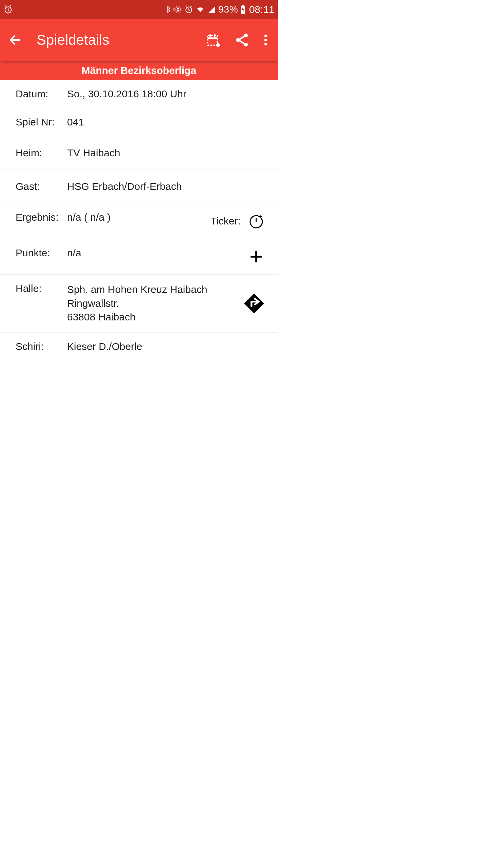 Image resolution: width=488 pixels, height=868 pixels. What do you see at coordinates (41, 217) in the screenshot?
I see `label-ergebnis: Ergebnis:` at bounding box center [41, 217].